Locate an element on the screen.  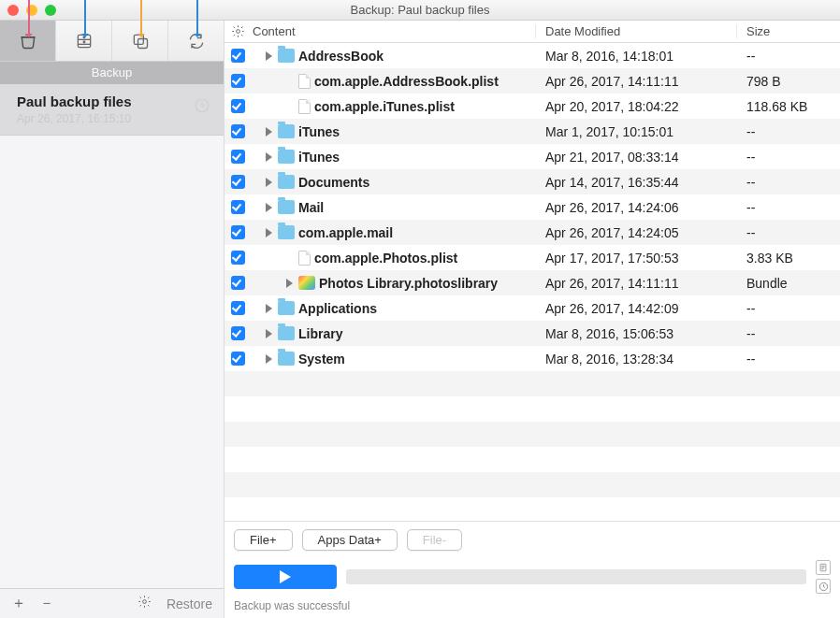
column-headers: Content Date Modified Size is located at coordinates (532, 32).